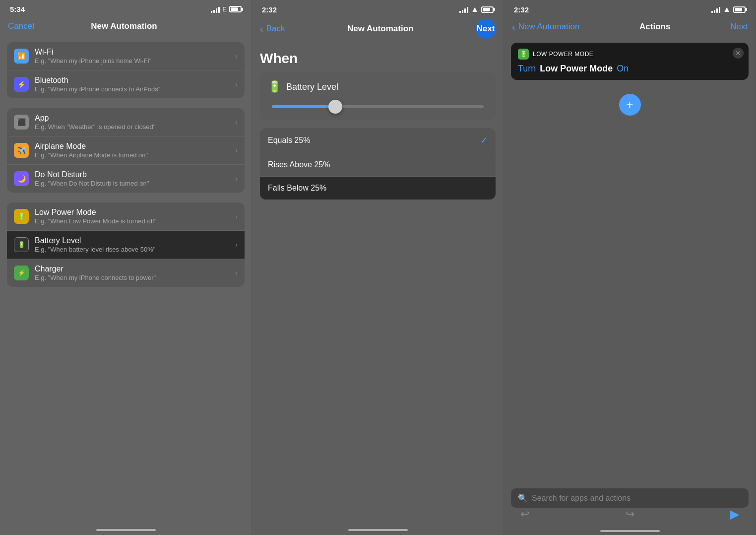 Image resolution: width=756 pixels, height=535 pixels. I want to click on option-rises-label: Rises Above 25%, so click(299, 165).